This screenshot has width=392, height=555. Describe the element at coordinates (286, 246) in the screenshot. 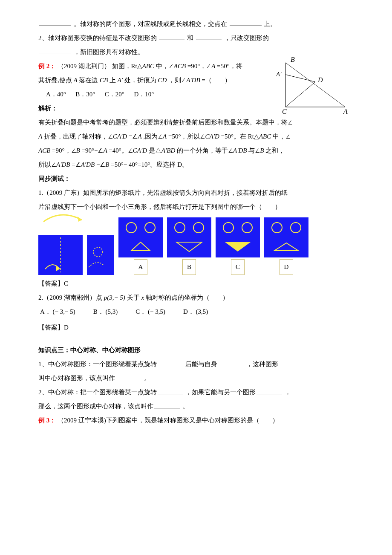

I see `tile-option-D: D` at that location.